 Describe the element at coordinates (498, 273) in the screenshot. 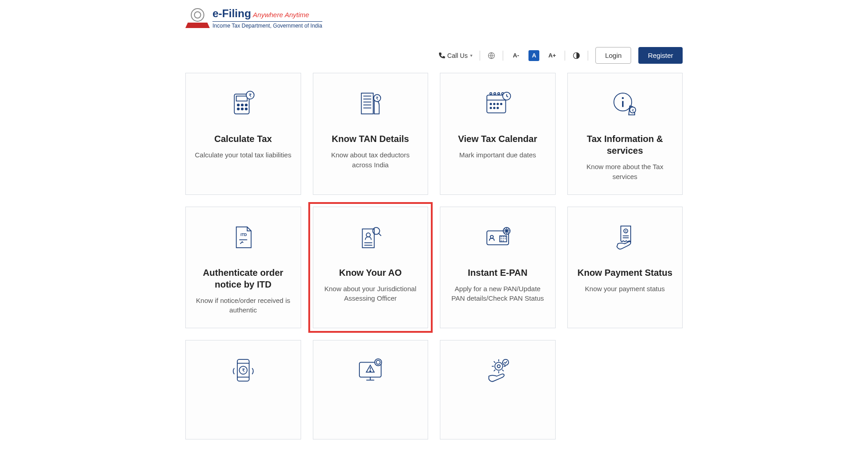

I see `card-title: Instant E-PAN` at that location.